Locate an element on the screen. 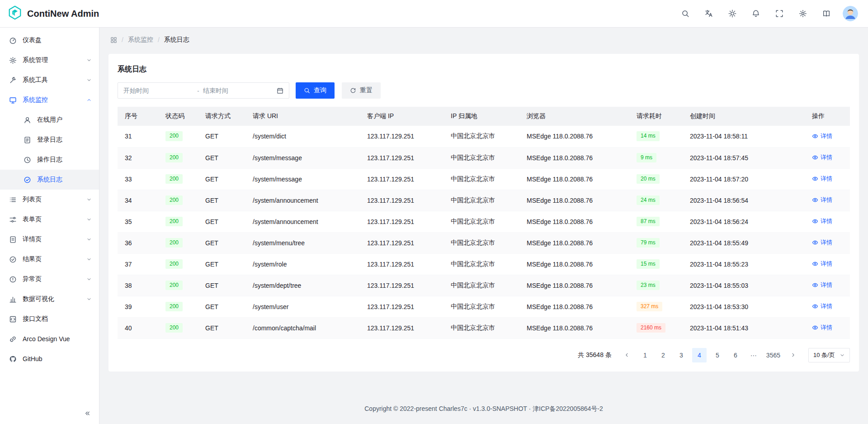 The height and width of the screenshot is (424, 868). docs-icon is located at coordinates (826, 14).